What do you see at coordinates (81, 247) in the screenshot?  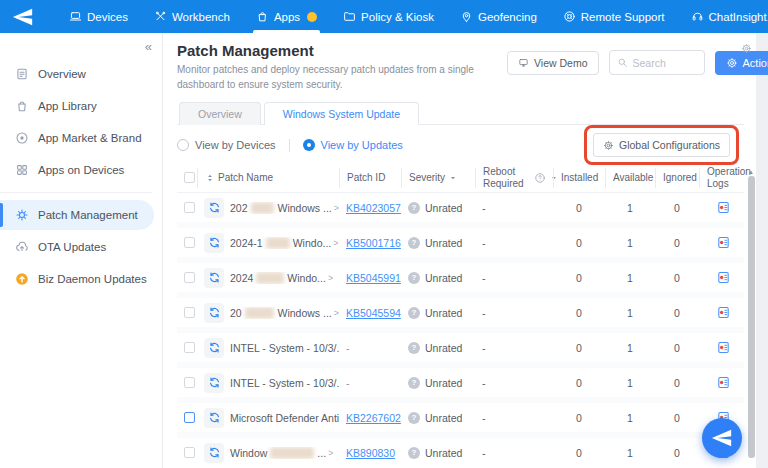 I see `sidebar-item-ota-updates: OTA Updates` at bounding box center [81, 247].